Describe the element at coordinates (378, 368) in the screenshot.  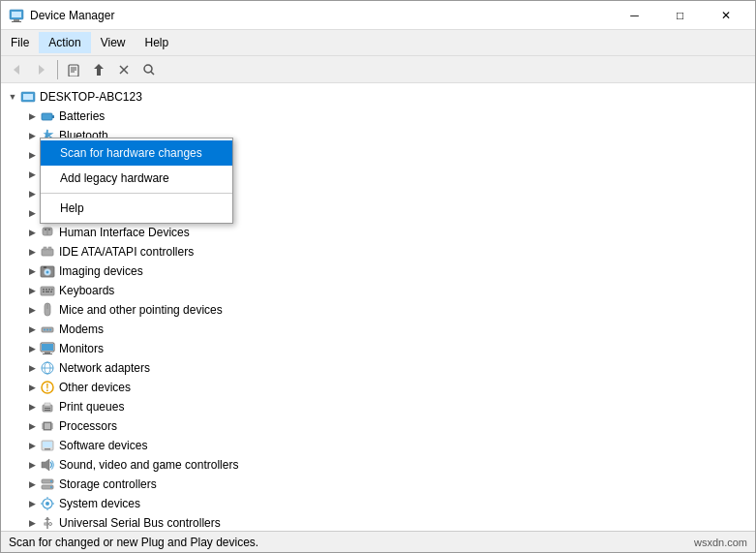
I see `tree-item-network: ▶ Network adapters` at that location.